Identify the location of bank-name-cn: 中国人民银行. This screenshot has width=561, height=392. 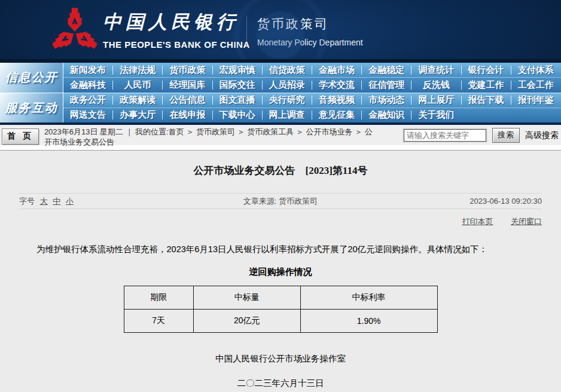
(176, 22).